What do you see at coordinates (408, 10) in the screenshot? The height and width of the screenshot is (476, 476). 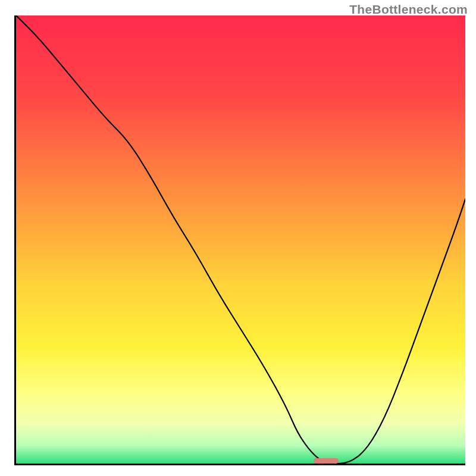 I see `watermark-text: TheBottleneck.com` at bounding box center [408, 10].